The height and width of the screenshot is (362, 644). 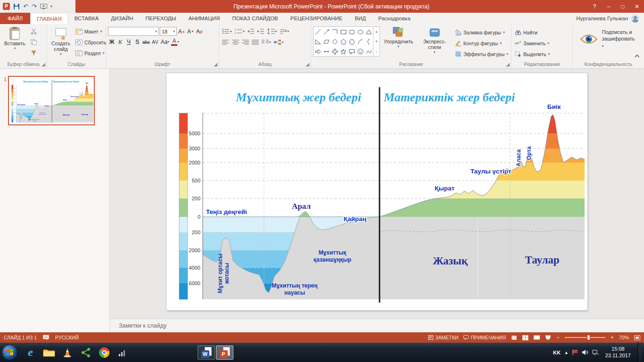 I want to click on tray-language-indicator: KK, so click(x=557, y=353).